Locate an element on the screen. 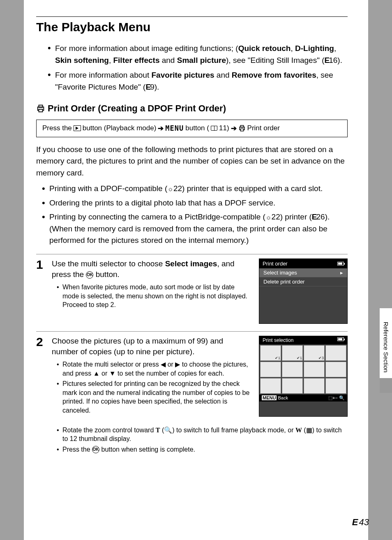 Image resolution: width=392 pixels, height=540 pixels. step-2-sublist-a: Rotate the multi selector or press ◀ or … is located at coordinates (154, 388).